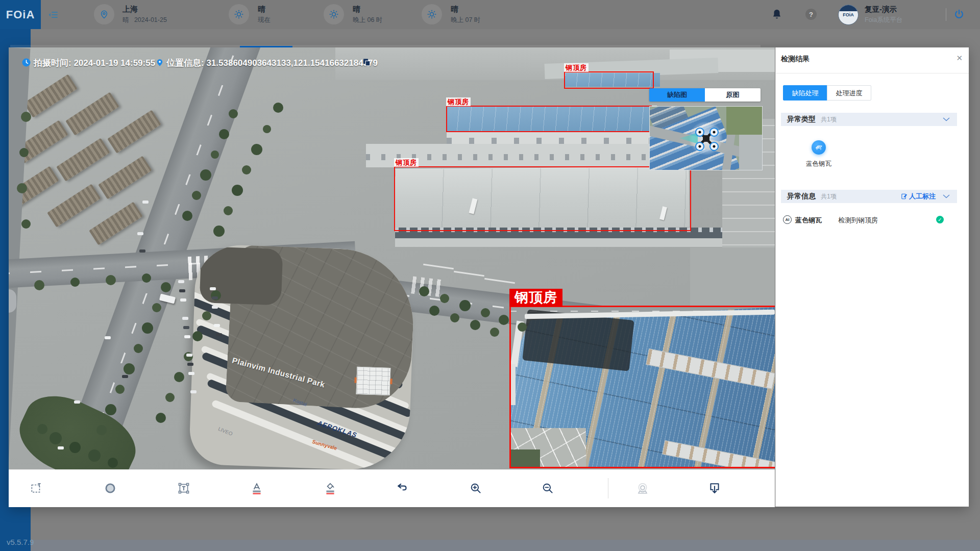 This screenshot has width=980, height=551. Describe the element at coordinates (126, 20) in the screenshot. I see `weather-now-label: 晴` at that location.